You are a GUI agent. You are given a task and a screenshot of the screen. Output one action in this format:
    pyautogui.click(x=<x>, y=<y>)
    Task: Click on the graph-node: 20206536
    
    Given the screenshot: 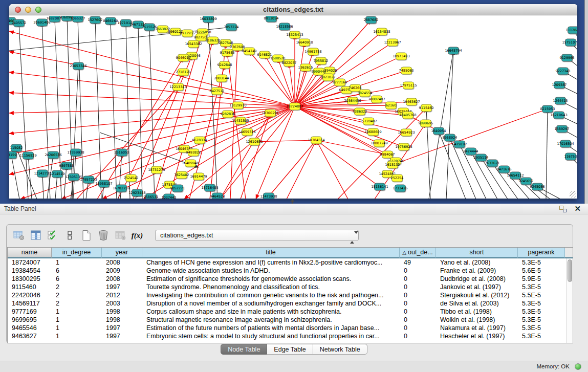 What is the action you would take?
    pyautogui.click(x=53, y=156)
    